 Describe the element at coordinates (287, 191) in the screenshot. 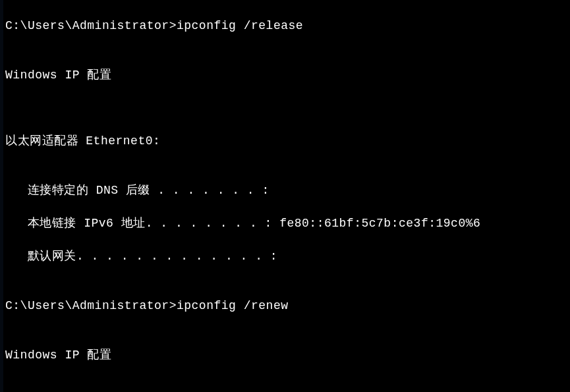

I see `dns-suffix-line: 连接特定的 DNS 后缀 . . . . . . . :` at that location.